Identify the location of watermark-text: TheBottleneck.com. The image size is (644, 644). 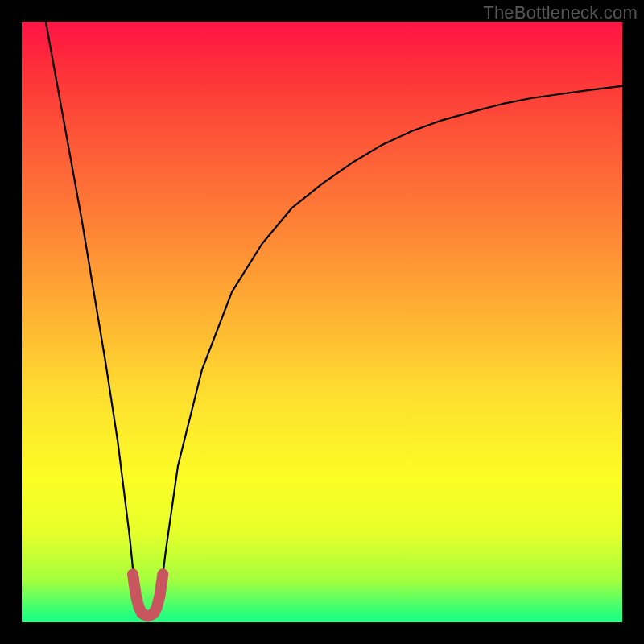
(560, 13).